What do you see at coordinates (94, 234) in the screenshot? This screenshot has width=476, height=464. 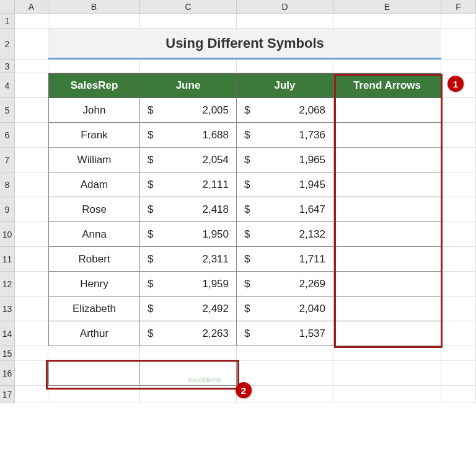 I see `table-cell-name: Anna` at bounding box center [94, 234].